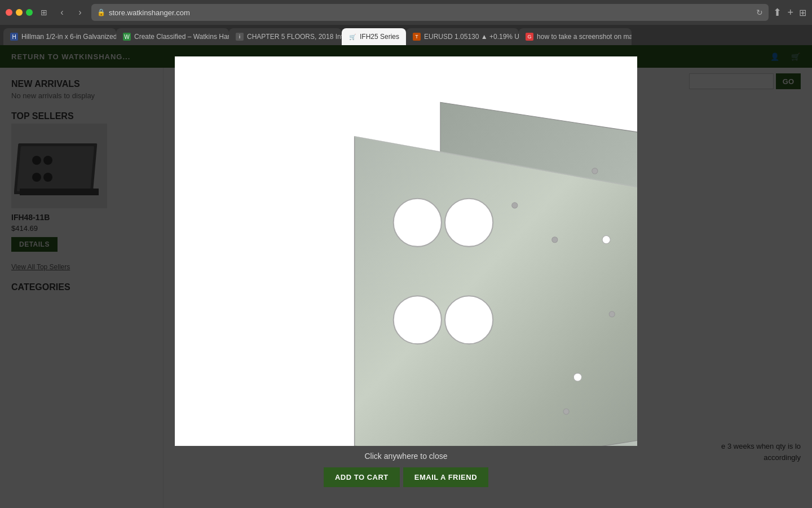 This screenshot has width=812, height=508. Describe the element at coordinates (379, 37) in the screenshot. I see `tab-label-ifh25: IFH25 Series` at that location.